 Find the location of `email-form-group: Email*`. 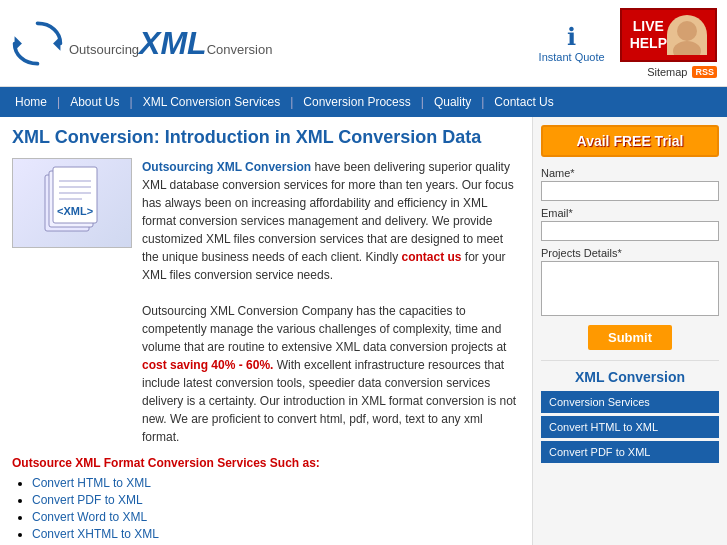

email-form-group: Email* is located at coordinates (630, 224).